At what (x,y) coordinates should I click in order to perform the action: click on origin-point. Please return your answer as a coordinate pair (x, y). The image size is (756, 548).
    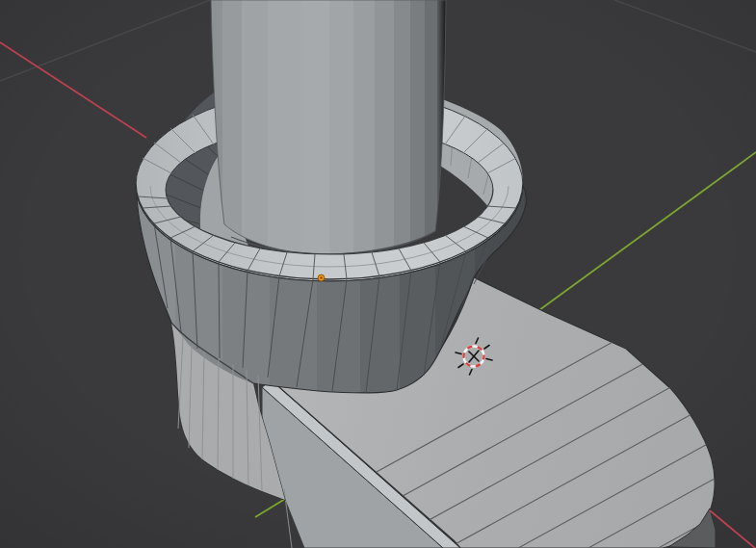
    Looking at the image, I should click on (322, 277).